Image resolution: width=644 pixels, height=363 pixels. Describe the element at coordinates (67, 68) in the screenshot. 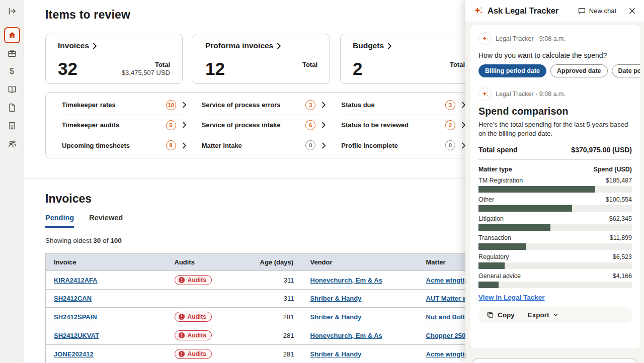

I see `card-count: 32` at that location.